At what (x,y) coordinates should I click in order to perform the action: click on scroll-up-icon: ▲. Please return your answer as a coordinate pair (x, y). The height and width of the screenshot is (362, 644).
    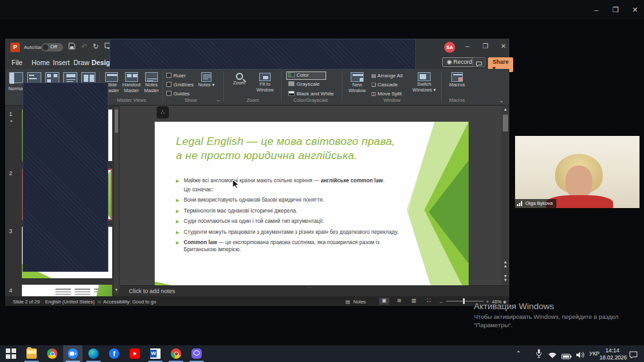
    Looking at the image, I should click on (505, 110).